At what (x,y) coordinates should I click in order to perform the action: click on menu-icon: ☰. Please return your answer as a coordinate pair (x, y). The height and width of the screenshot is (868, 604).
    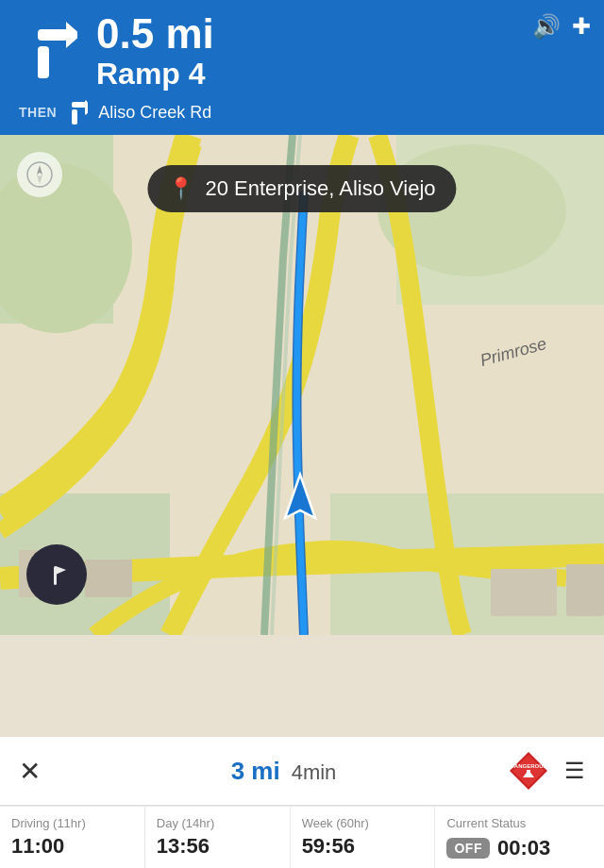
    Looking at the image, I should click on (575, 771).